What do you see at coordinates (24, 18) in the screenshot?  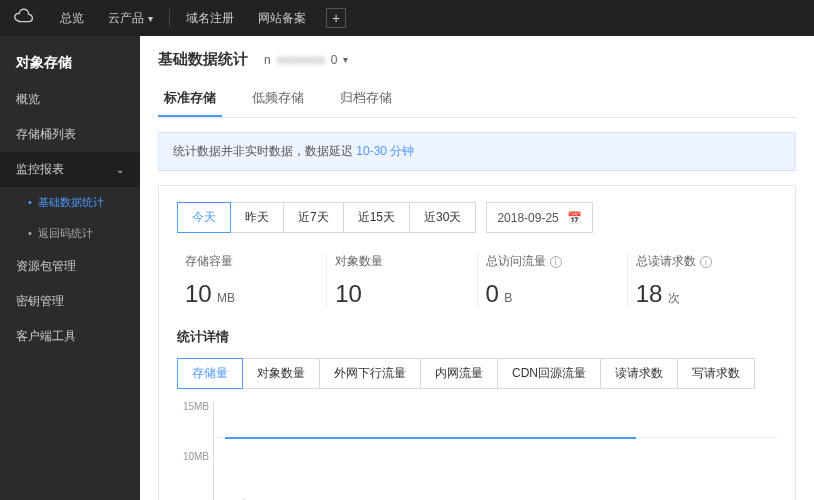 I see `cloud-logo-icon` at bounding box center [24, 18].